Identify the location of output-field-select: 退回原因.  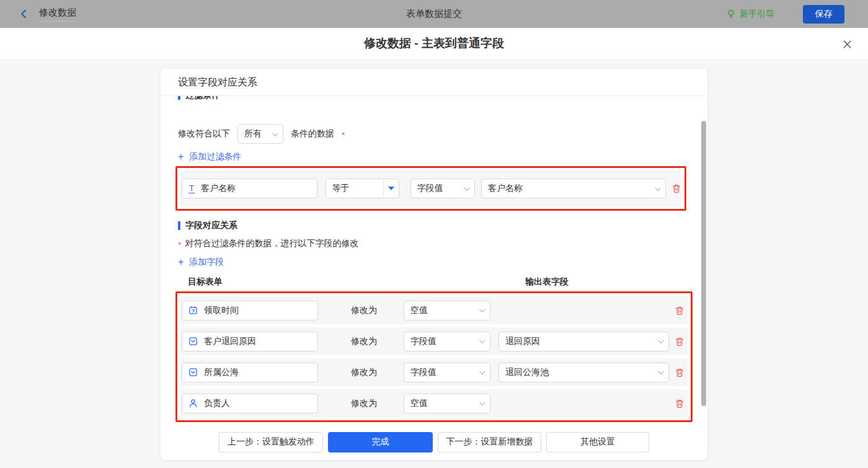
(584, 342).